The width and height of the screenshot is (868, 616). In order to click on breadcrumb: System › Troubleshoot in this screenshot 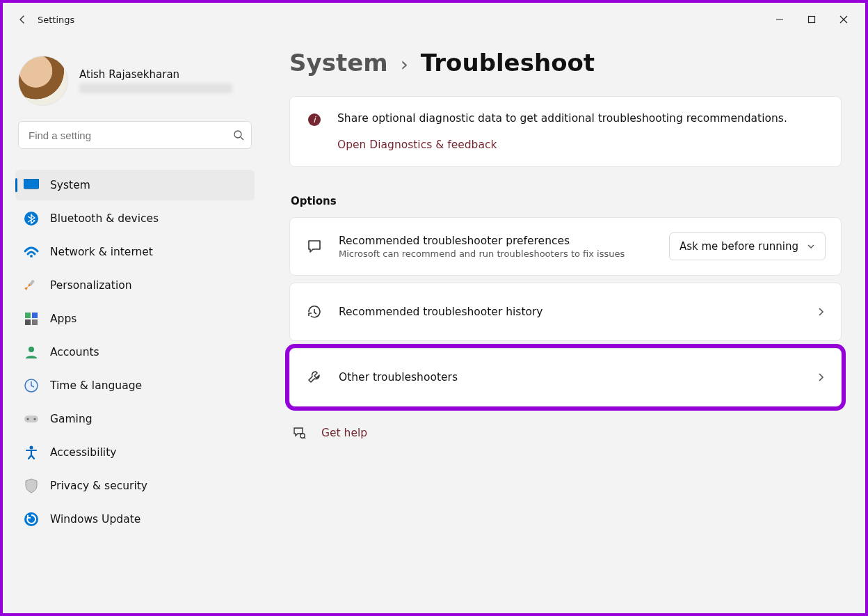, I will do `click(565, 63)`.